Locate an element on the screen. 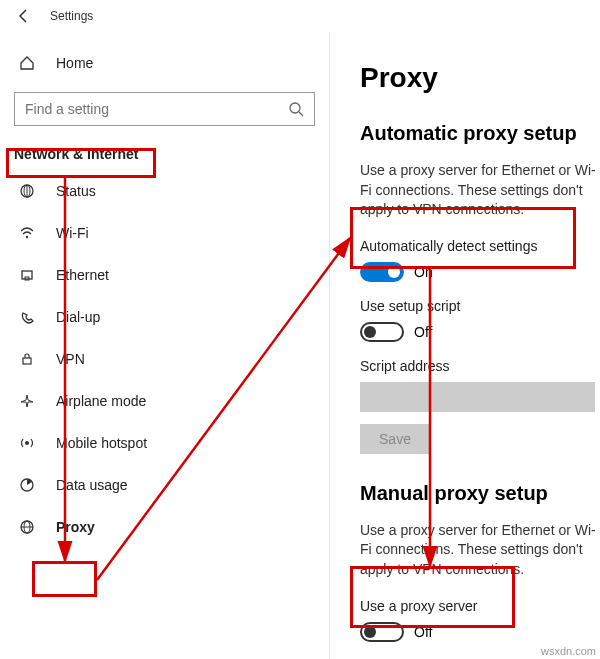  sidebar-category-header: Network & Internet is located at coordinates (164, 153).